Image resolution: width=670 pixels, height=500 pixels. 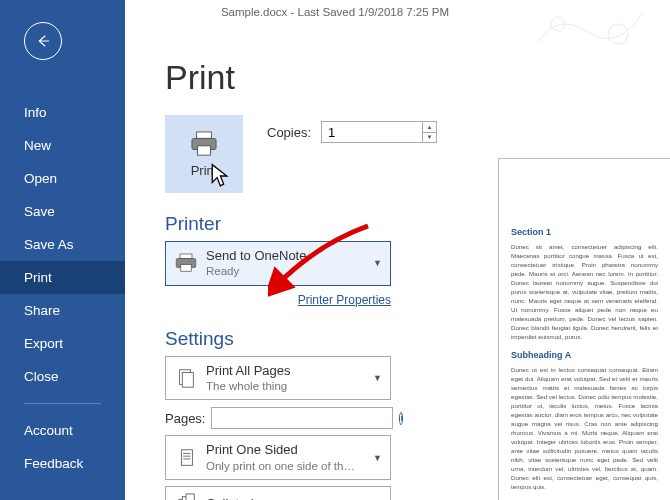 What do you see at coordinates (185, 418) in the screenshot?
I see `pages-label: Pages:` at bounding box center [185, 418].